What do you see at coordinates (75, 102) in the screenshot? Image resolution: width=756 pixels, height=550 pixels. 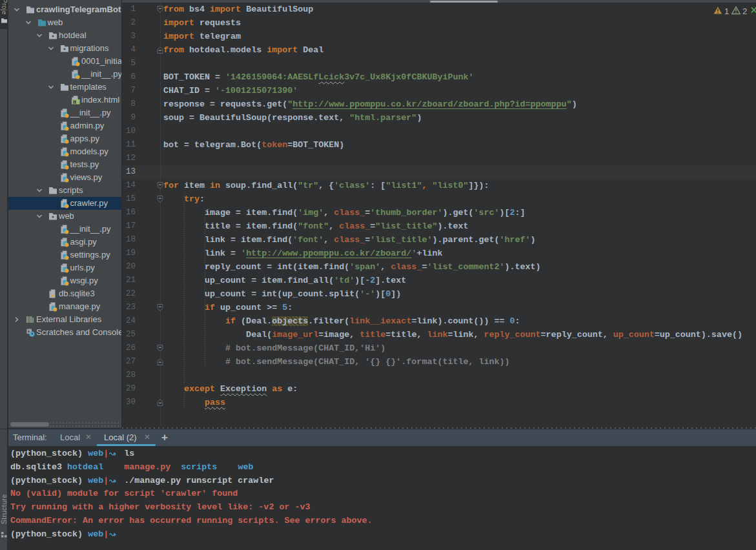 I see `svg-text: H` at bounding box center [75, 102].